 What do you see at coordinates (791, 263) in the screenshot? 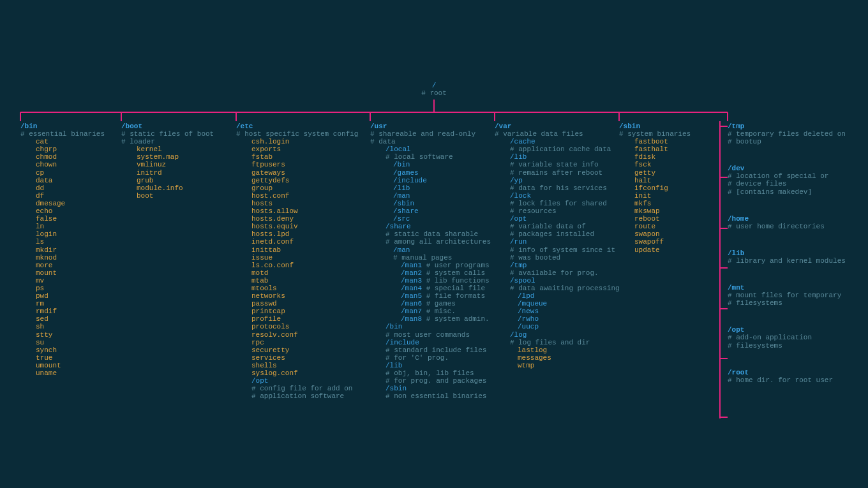
I see `col-right: /tmp# temporary files deleted on# bootup…` at bounding box center [791, 263].